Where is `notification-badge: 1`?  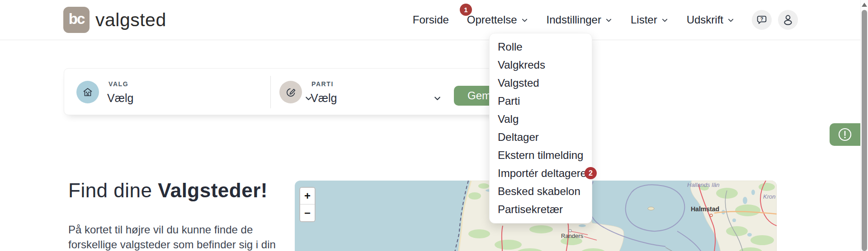 notification-badge: 1 is located at coordinates (466, 10).